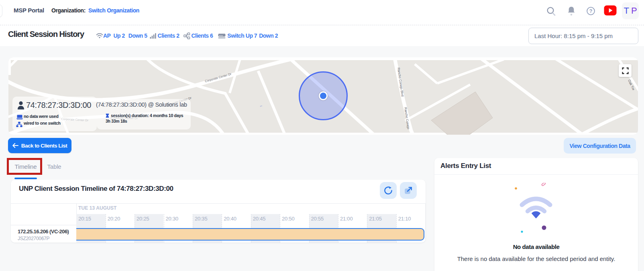  I want to click on timeline-row-label: 172.25.16.206 (VC-206) JSZ20270067P, so click(43, 234).